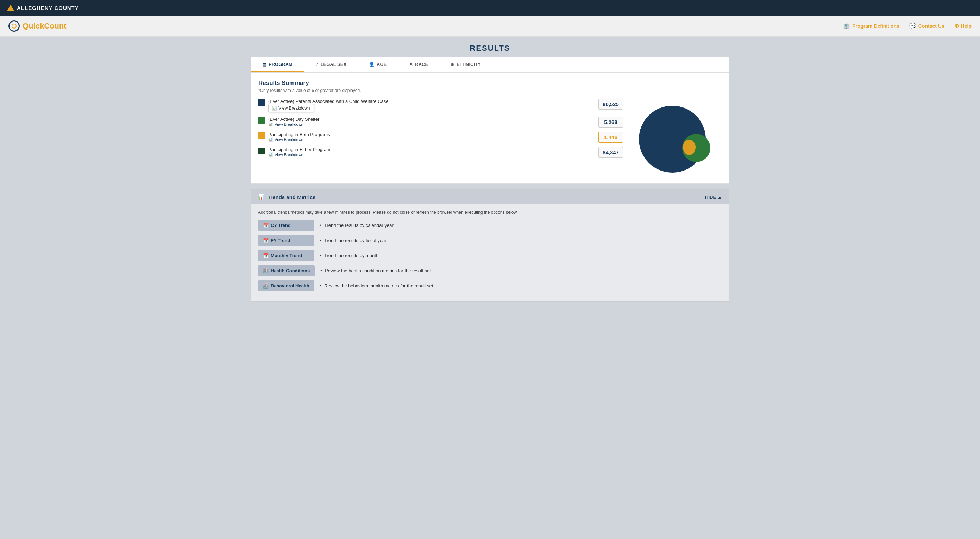 Image resolution: width=980 pixels, height=539 pixels. Describe the element at coordinates (431, 124) in the screenshot. I see `view-breakdown-2: 📊 View Breakdown` at that location.